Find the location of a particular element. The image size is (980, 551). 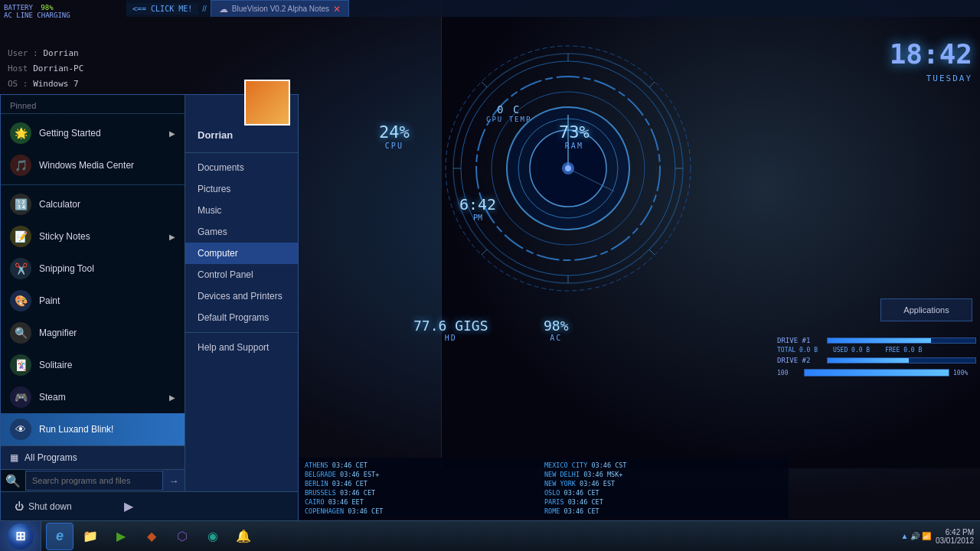

start-button: ⊞ is located at coordinates (21, 536).